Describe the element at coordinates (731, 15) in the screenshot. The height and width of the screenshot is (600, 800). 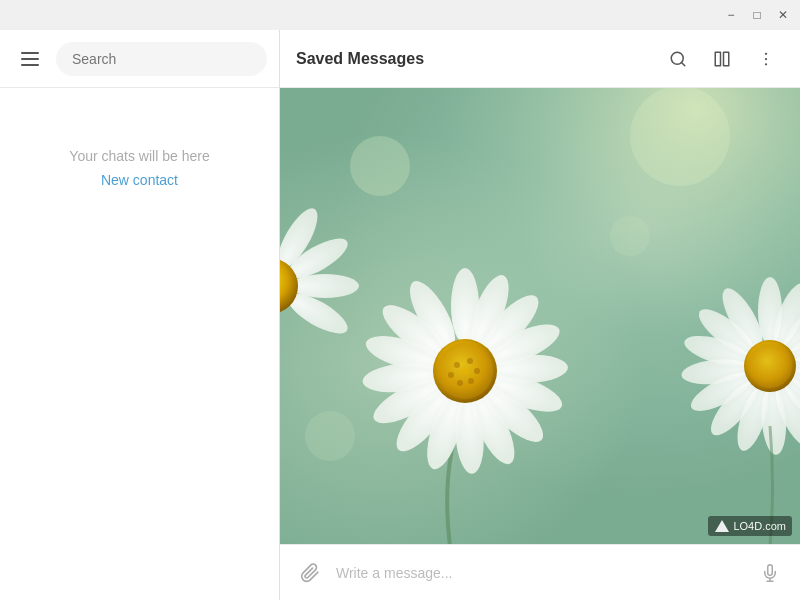
I see `minimize-button: −` at that location.